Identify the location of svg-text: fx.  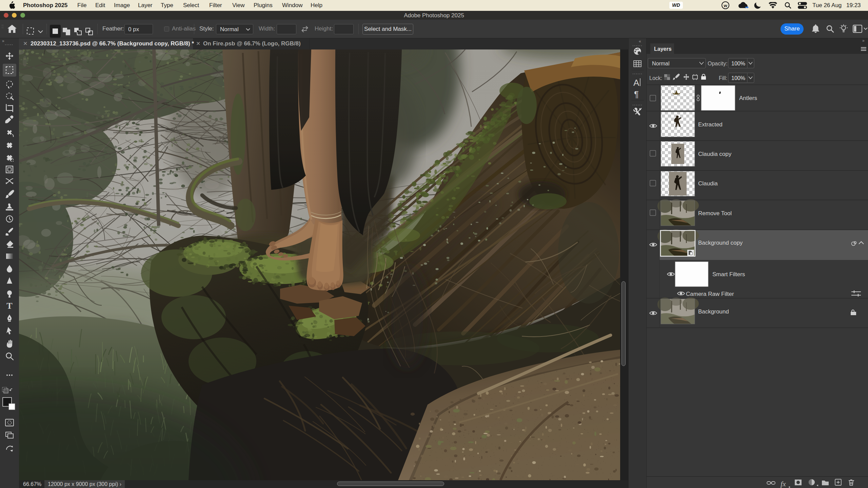
(783, 484).